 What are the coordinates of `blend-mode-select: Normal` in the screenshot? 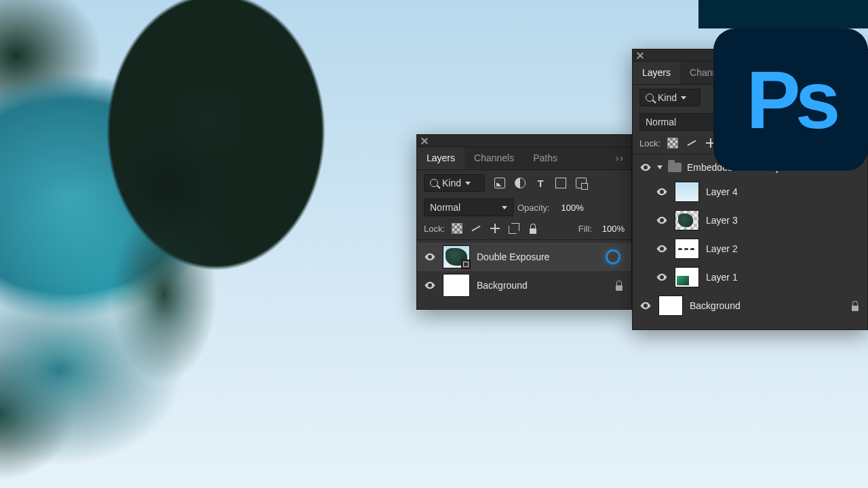 It's located at (469, 207).